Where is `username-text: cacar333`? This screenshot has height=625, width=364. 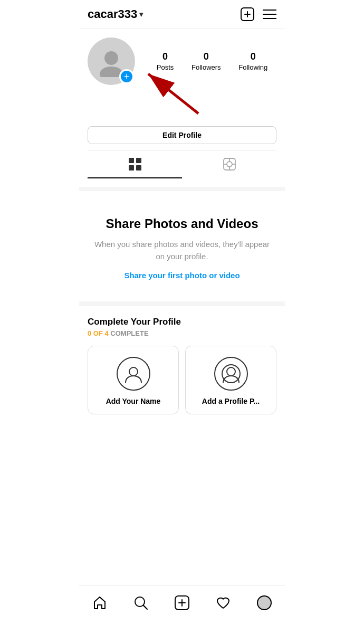 username-text: cacar333 is located at coordinates (112, 14).